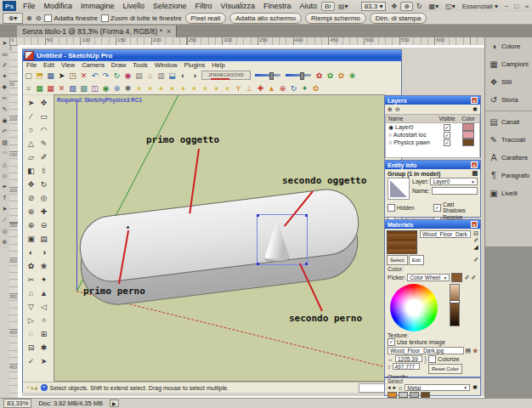 The image size is (532, 408). What do you see at coordinates (31, 157) in the screenshot?
I see `palette-tool-icon: ▱` at bounding box center [31, 157].